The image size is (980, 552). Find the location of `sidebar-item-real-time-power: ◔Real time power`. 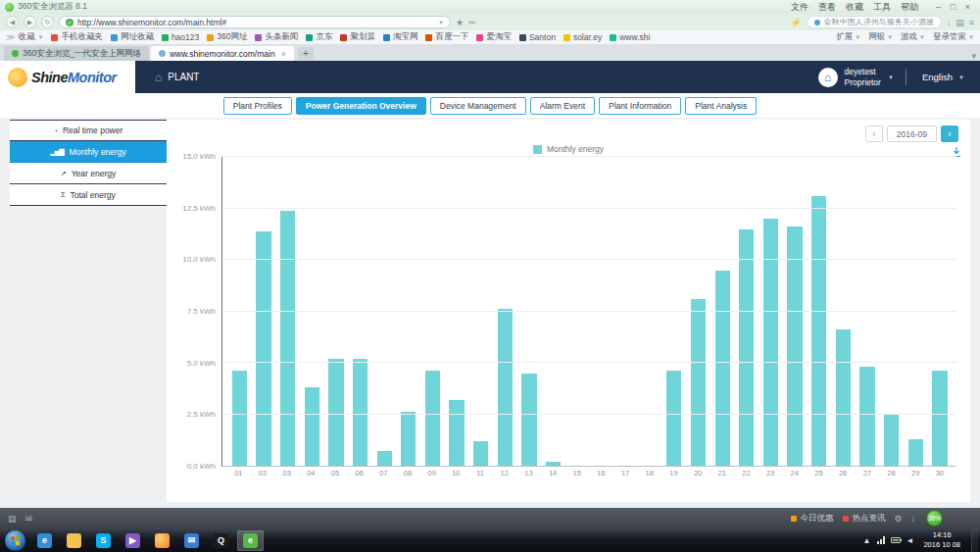

sidebar-item-real-time-power: ◔Real time power is located at coordinates (88, 130).